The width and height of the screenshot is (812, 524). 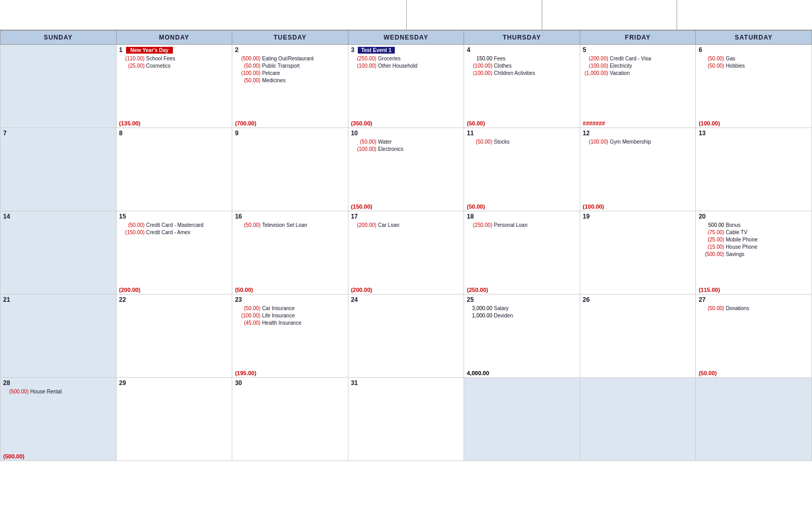 What do you see at coordinates (58, 253) in the screenshot?
I see `cal-cell-14: 14` at bounding box center [58, 253].